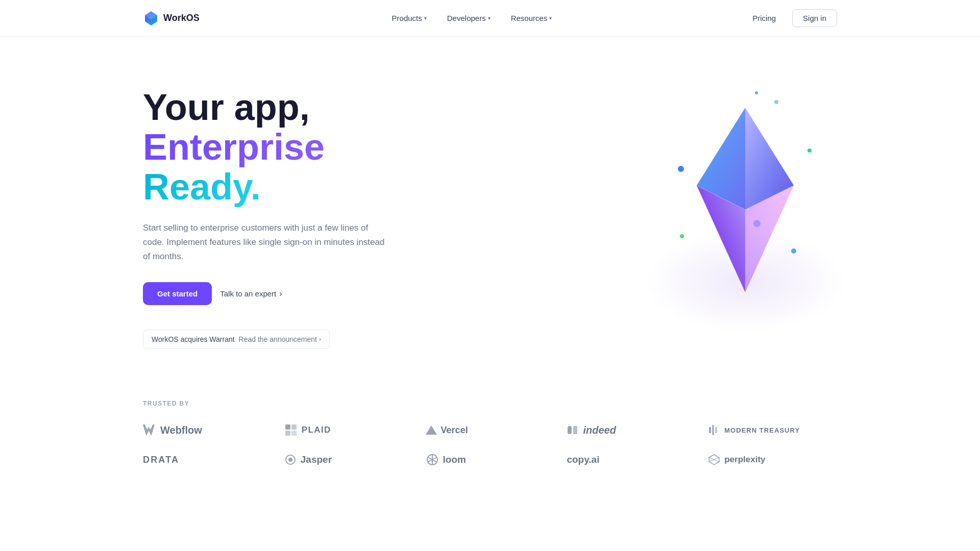 Image resolution: width=980 pixels, height=551 pixels. Describe the element at coordinates (349, 460) in the screenshot. I see `jasper-logo: Jasper` at that location.